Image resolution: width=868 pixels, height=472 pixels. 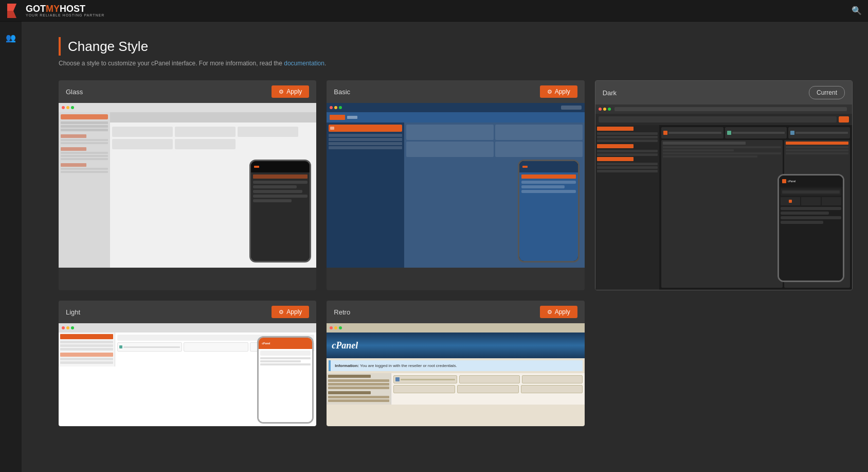 What do you see at coordinates (65, 9) in the screenshot?
I see `logo-main: GOTMYHOST` at bounding box center [65, 9].